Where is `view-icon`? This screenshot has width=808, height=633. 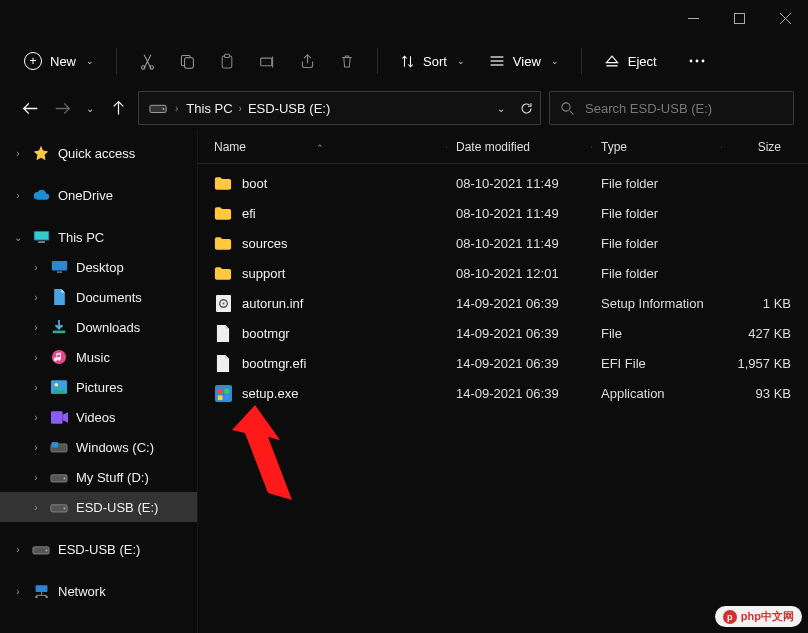
view-icon is located at coordinates (497, 61).